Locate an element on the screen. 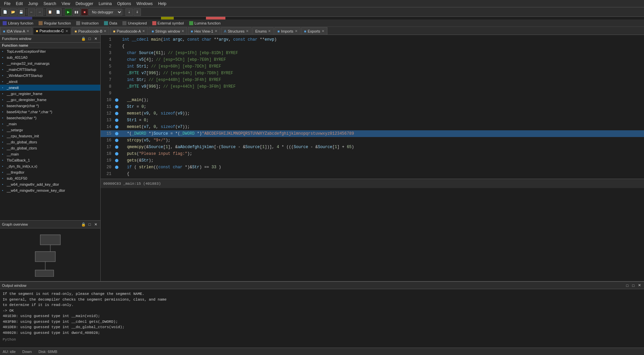 Image resolution: width=644 pixels, height=355 pixels. code-line-15: 15 *(_DWORD *)Source = *(_DWORD *)"ABCDE… is located at coordinates (372, 134).